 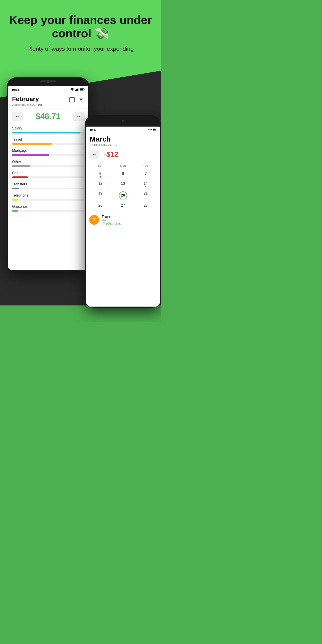 I want to click on header-left-back: February 2 accounts ($7,097.10), so click(x=27, y=101).